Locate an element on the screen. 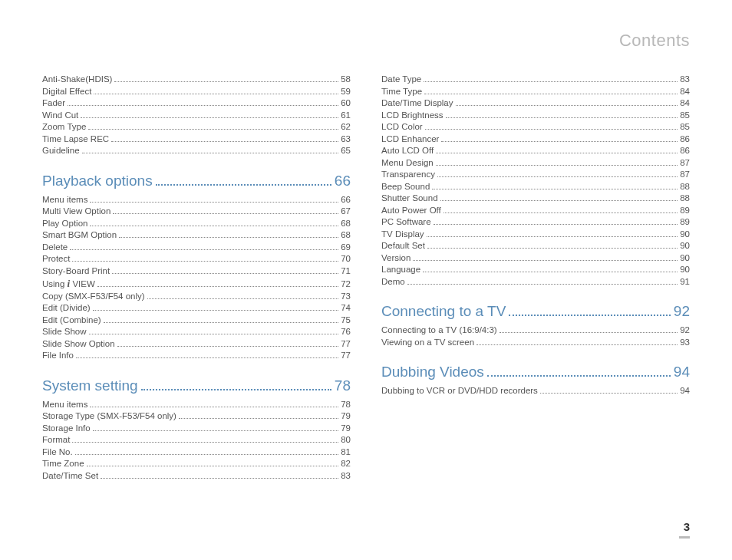 The width and height of the screenshot is (732, 560). toc-entry: Protect70 is located at coordinates (196, 259).